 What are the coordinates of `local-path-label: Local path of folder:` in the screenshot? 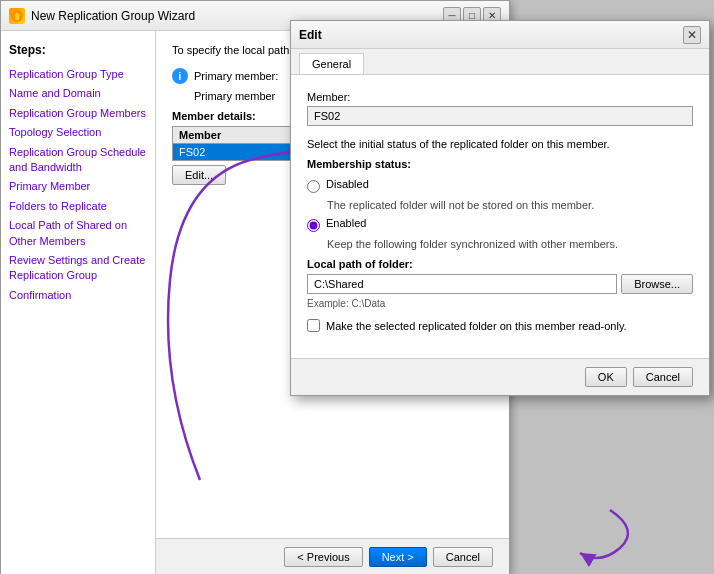 It's located at (500, 264).